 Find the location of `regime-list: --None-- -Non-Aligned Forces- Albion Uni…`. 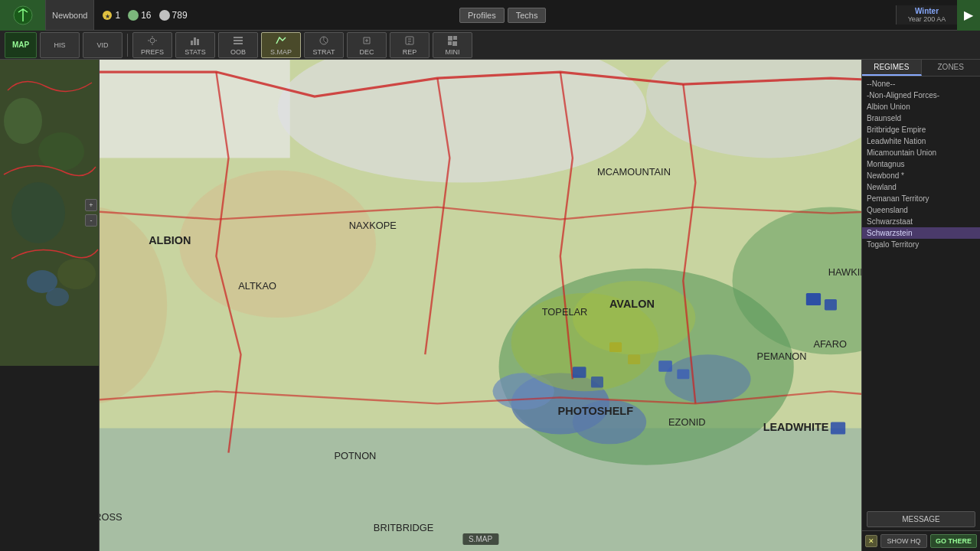

regime-list: --None-- -Non-Aligned Forces- Albion Uni… is located at coordinates (921, 292).